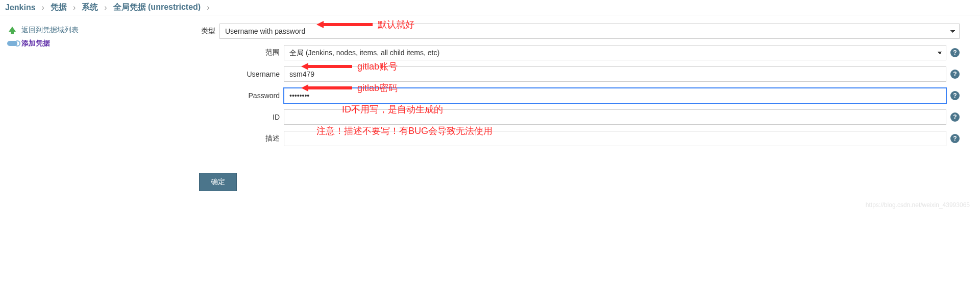  Describe the element at coordinates (97, 43) in the screenshot. I see `sidebar-item-add-credentials: 添加凭据` at that location.